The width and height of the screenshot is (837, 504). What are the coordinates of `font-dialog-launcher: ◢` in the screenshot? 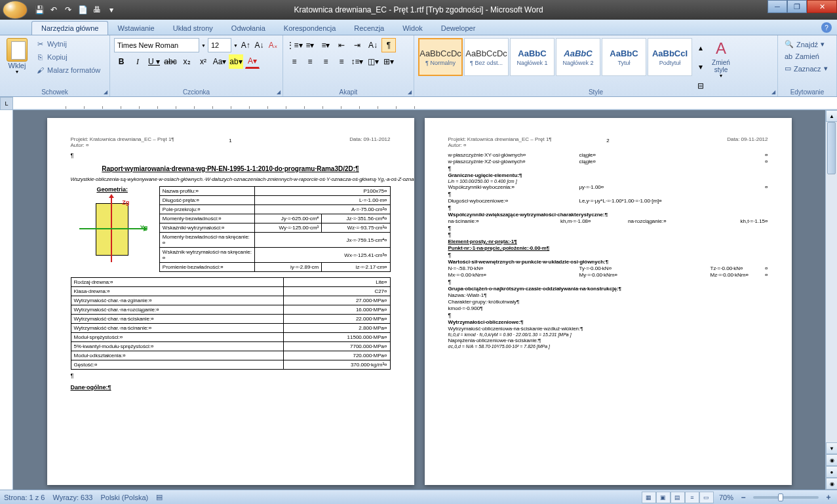 It's located at (279, 92).